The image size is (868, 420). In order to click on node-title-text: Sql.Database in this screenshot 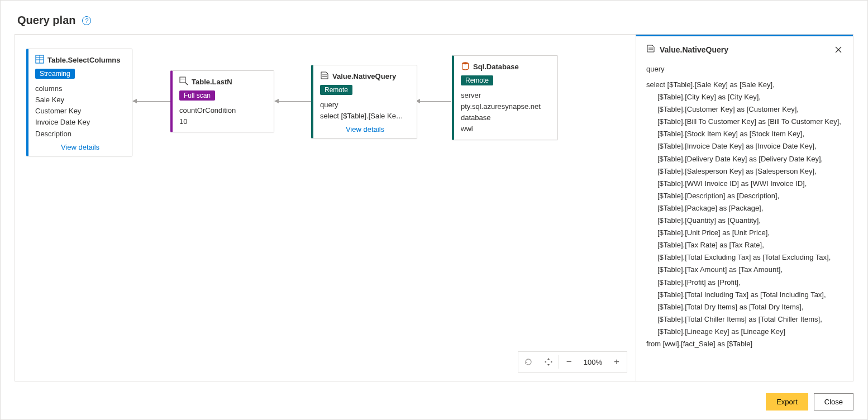, I will do `click(496, 67)`.